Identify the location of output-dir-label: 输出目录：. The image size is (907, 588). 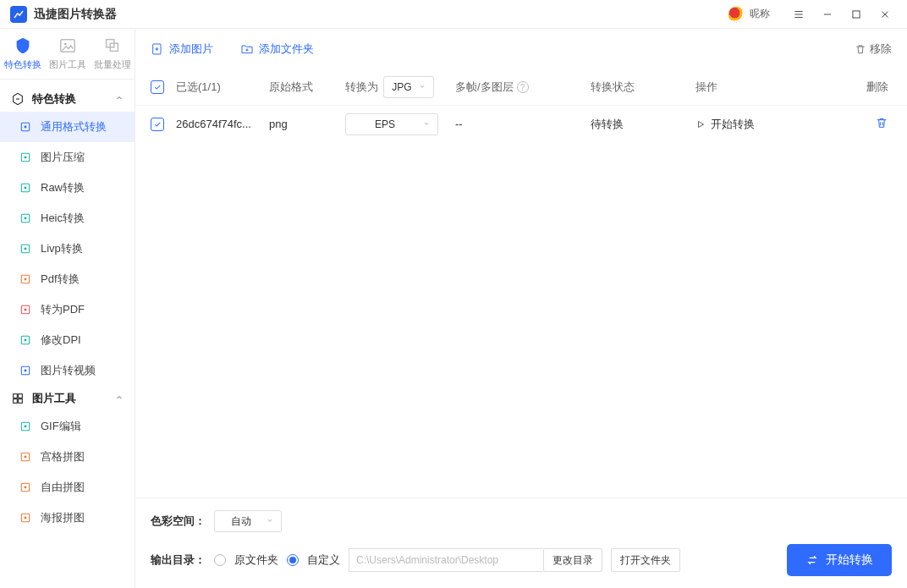
(178, 560).